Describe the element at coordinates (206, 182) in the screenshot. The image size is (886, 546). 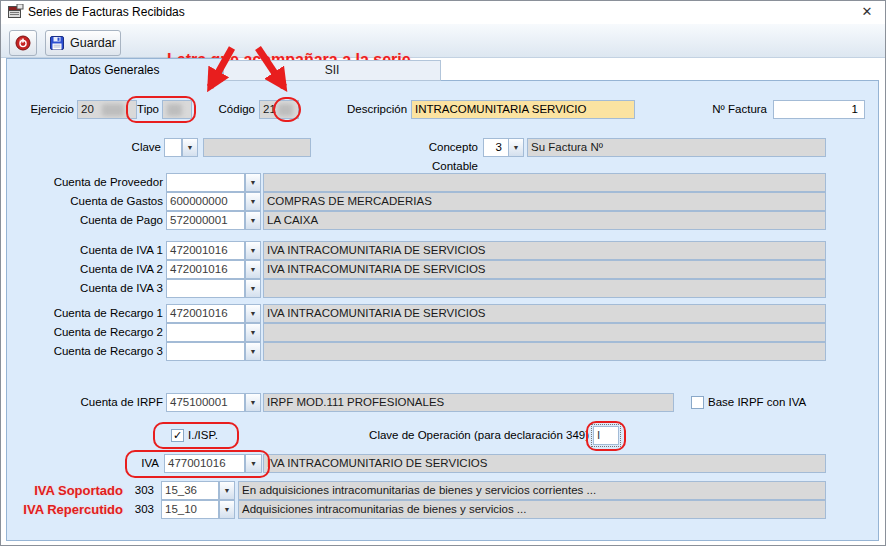
I see `cuenta-proveedor-field` at that location.